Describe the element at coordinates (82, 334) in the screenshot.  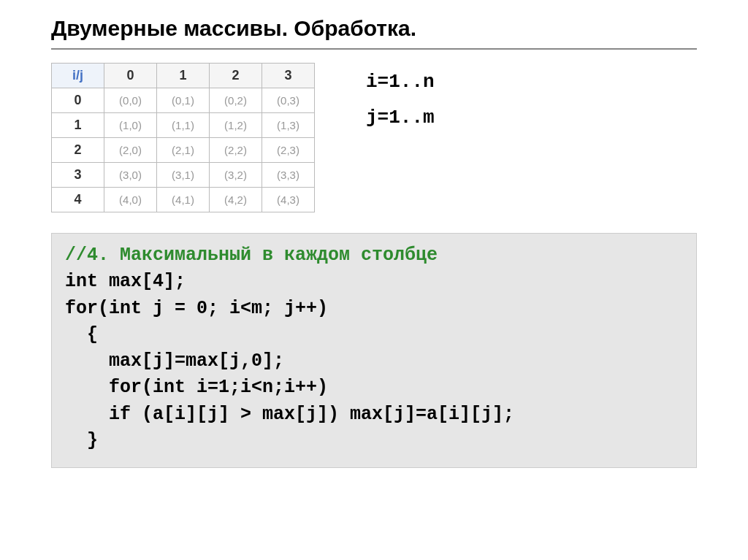
I see `code-line: {` at that location.